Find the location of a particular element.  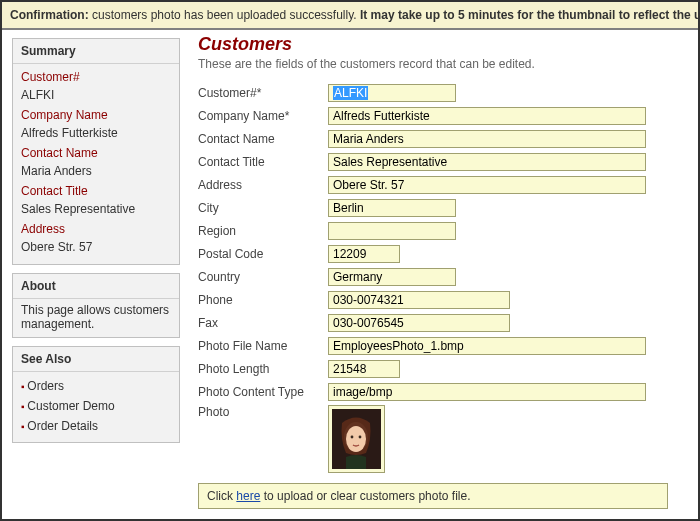

field-label-photo-length: Photo Length is located at coordinates (263, 369).